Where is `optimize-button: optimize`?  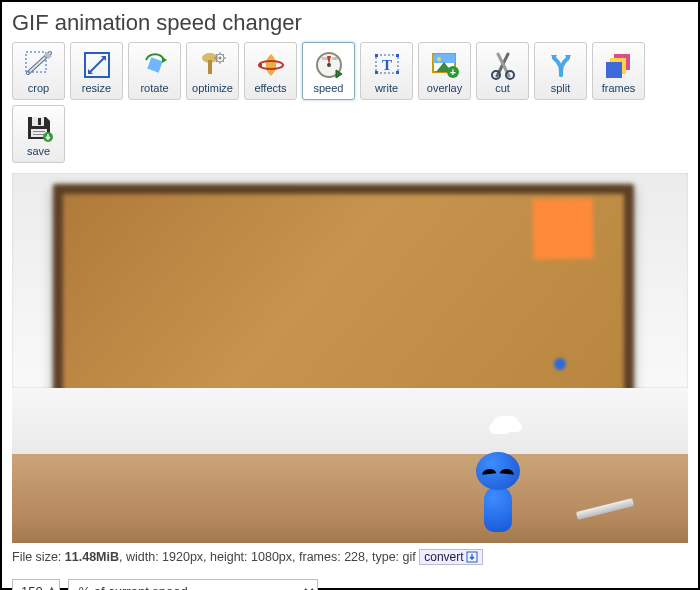
optimize-button: optimize is located at coordinates (212, 71).